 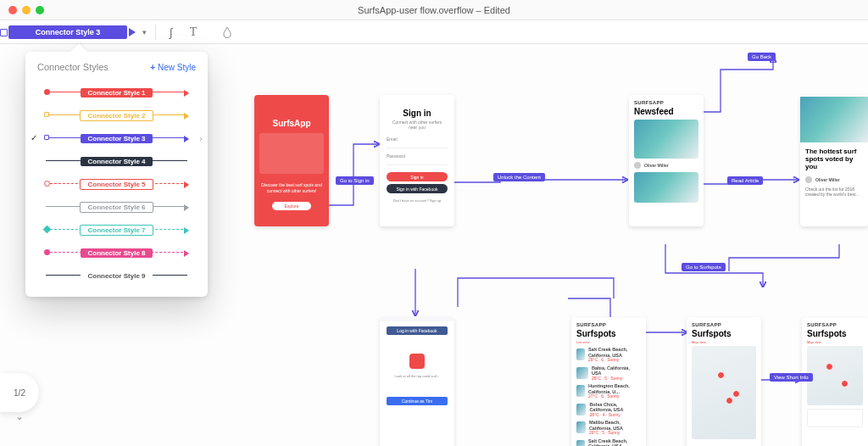 What do you see at coordinates (609, 427) in the screenshot?
I see `spot-row: Malibu Beach, California, USA26°C · 5 · …` at bounding box center [609, 427].